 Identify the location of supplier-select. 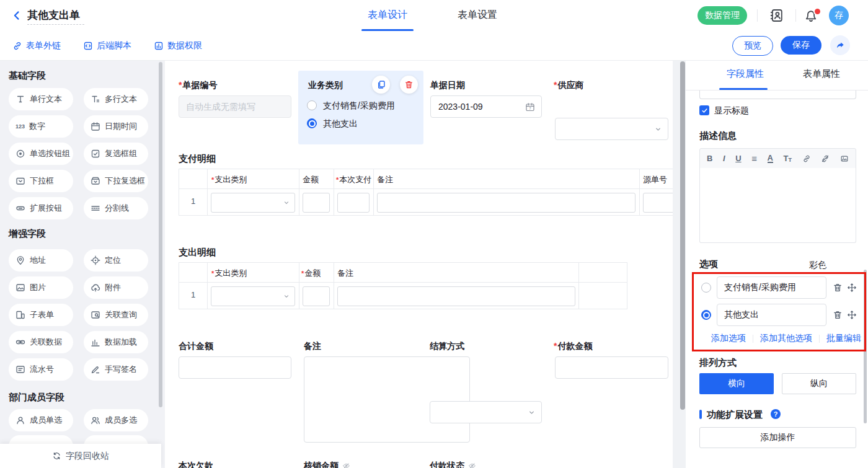
(611, 129).